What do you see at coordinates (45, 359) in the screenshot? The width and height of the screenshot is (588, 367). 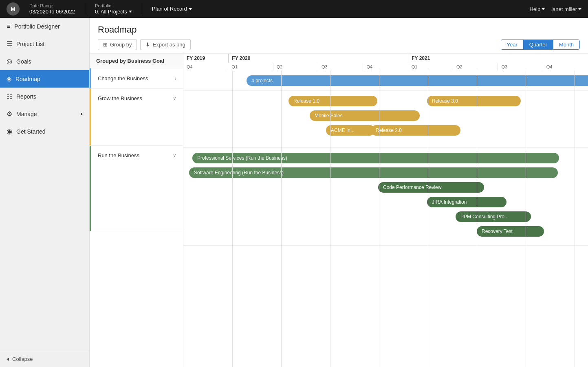 I see `sidebar-collapse: Collapse` at bounding box center [45, 359].